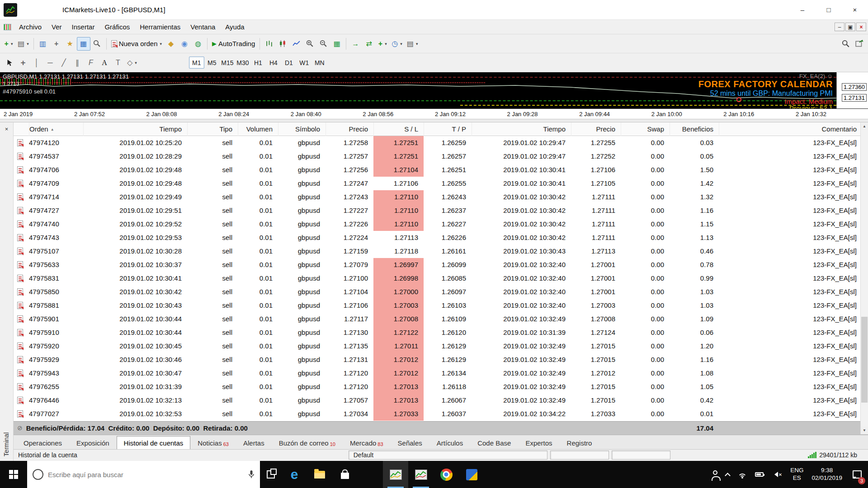 The image size is (868, 488). Describe the element at coordinates (410, 443) in the screenshot. I see `terminal-tab: Señales` at that location.